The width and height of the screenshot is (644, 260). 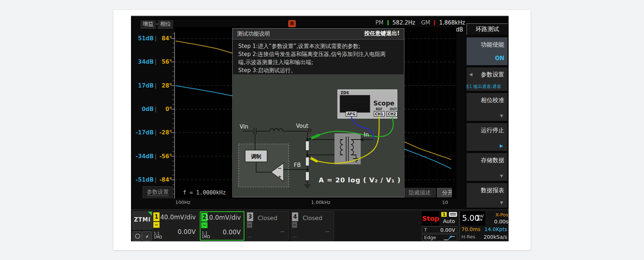 What do you see at coordinates (431, 218) in the screenshot?
I see `run-state-indicator: Stop` at bounding box center [431, 218].